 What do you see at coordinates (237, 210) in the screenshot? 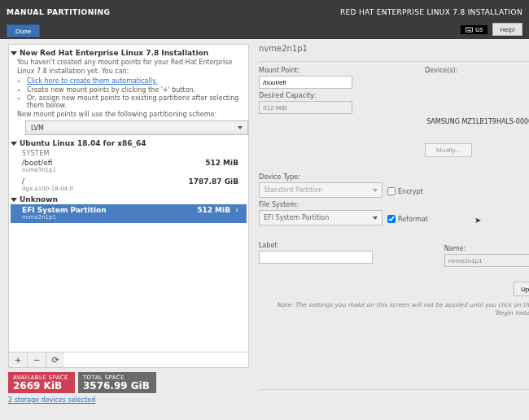
I see `chevron-right-icon: ›` at bounding box center [237, 210].